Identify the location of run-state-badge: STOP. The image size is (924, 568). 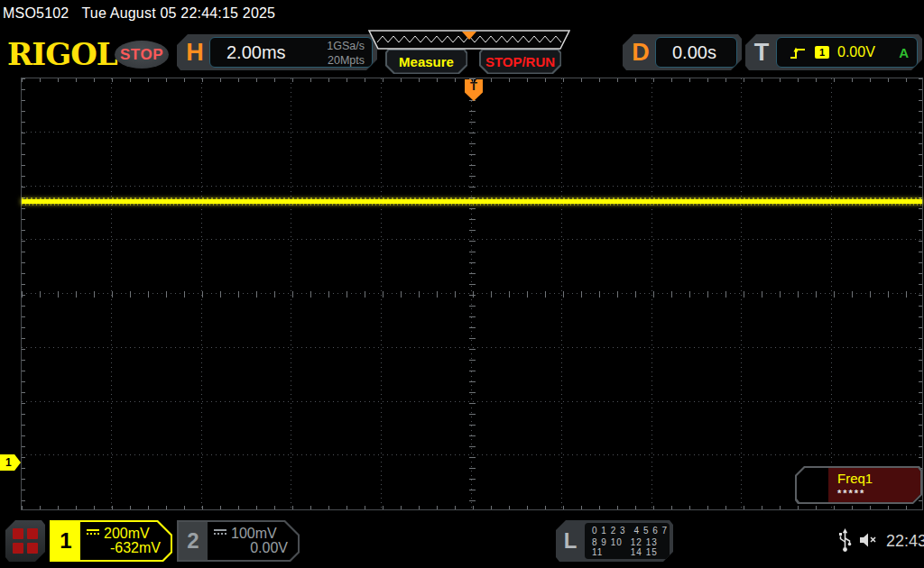
(142, 54).